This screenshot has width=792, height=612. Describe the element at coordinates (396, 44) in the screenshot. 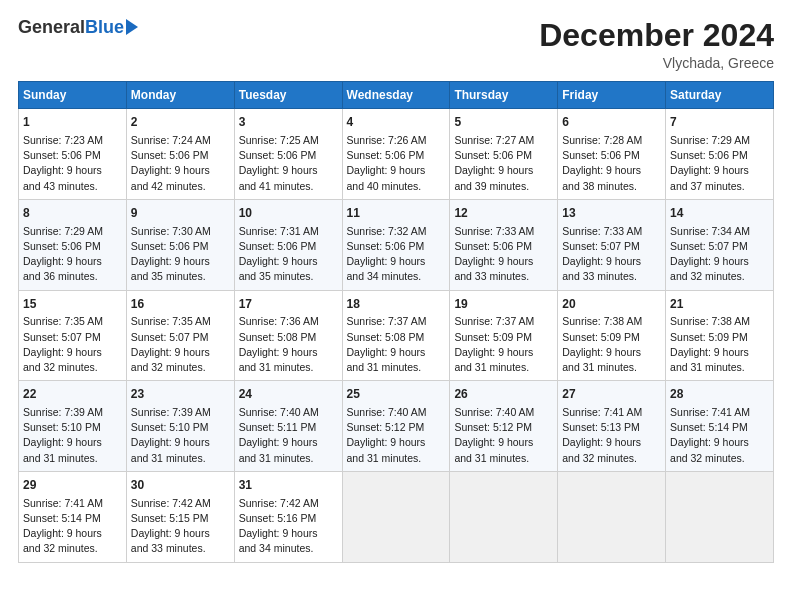

I see `header: General Blue December 2024 Vlychada, Gre…` at that location.